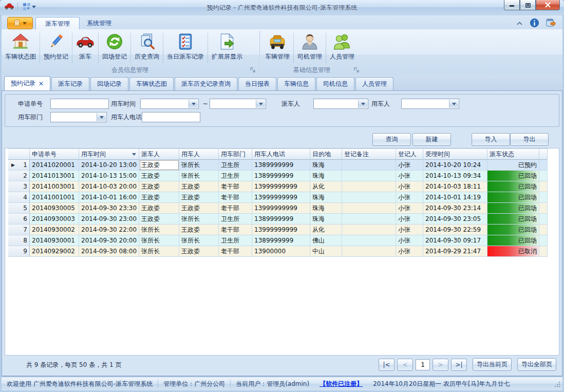 The width and height of the screenshot is (564, 392). What do you see at coordinates (374, 84) in the screenshot?
I see `doc-tab-personnel-manage: 人员管理` at bounding box center [374, 84].